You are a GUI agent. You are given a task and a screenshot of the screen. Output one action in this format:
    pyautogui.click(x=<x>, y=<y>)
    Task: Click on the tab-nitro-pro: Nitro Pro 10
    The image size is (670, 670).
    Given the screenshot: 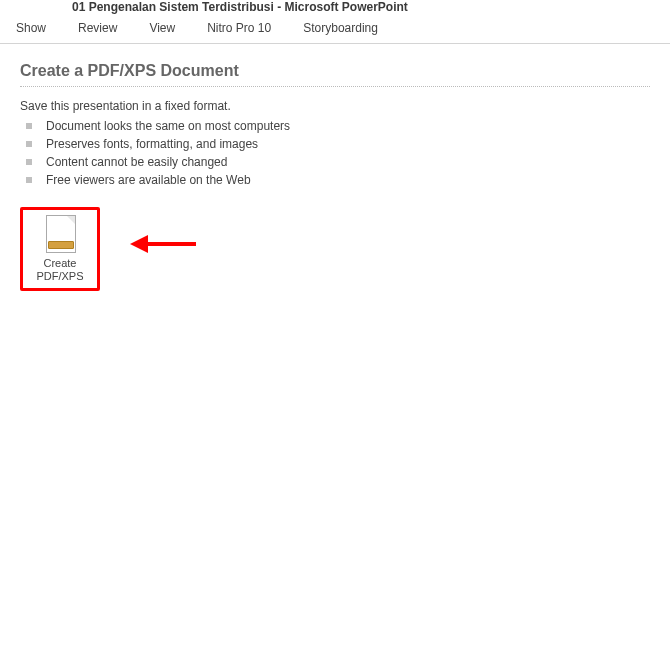 What is the action you would take?
    pyautogui.click(x=239, y=28)
    